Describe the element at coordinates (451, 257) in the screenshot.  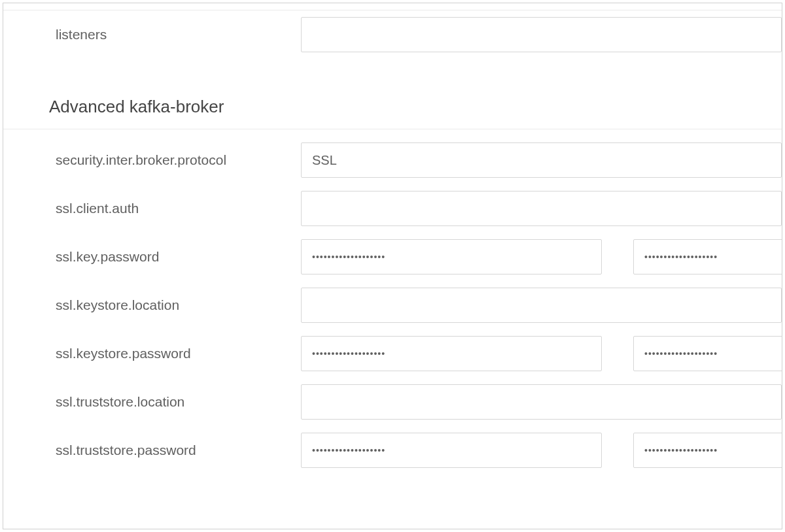
I see `input-ssl-key-password` at that location.